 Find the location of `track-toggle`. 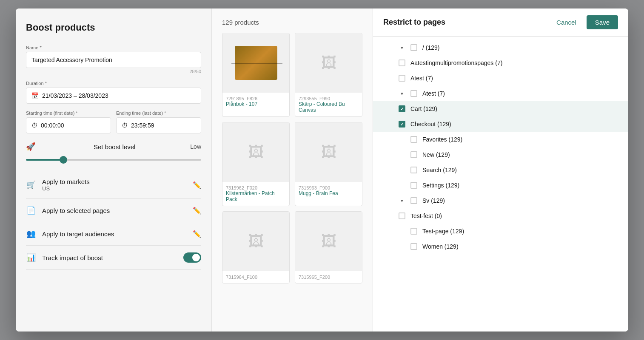

track-toggle is located at coordinates (192, 258).